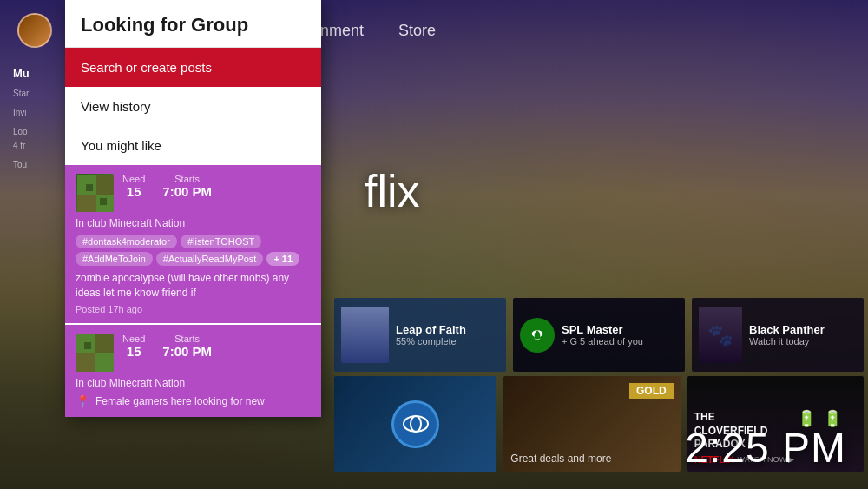 Image resolution: width=868 pixels, height=489 pixels. Describe the element at coordinates (127, 241) in the screenshot. I see `tag-1: #dontask4moderator` at that location.